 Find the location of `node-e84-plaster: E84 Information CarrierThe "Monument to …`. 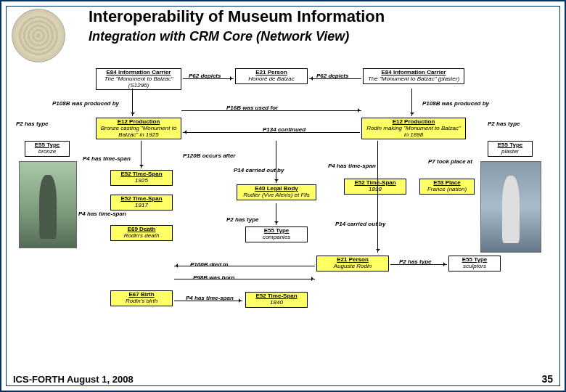

node-e84-plaster: E84 Information CarrierThe "Monument to … is located at coordinates (414, 76).